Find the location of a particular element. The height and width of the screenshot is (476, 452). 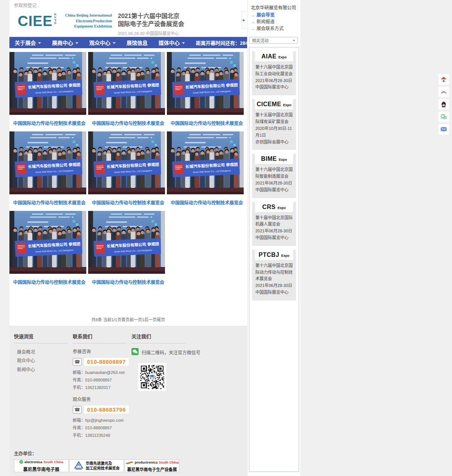

pagination: 共8条 当前1/1页首页前一页1后一页尾页 is located at coordinates (128, 319).